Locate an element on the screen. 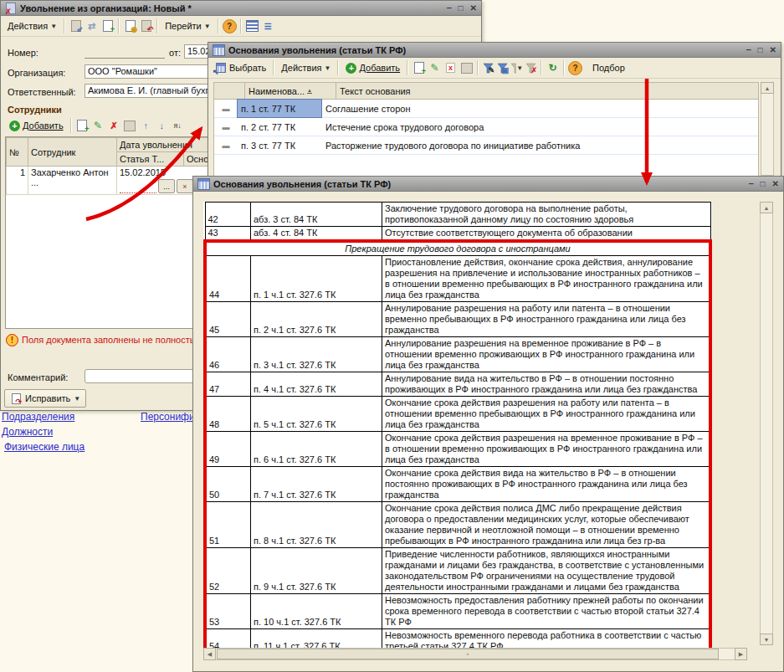  article-clear-button: × is located at coordinates (185, 186).